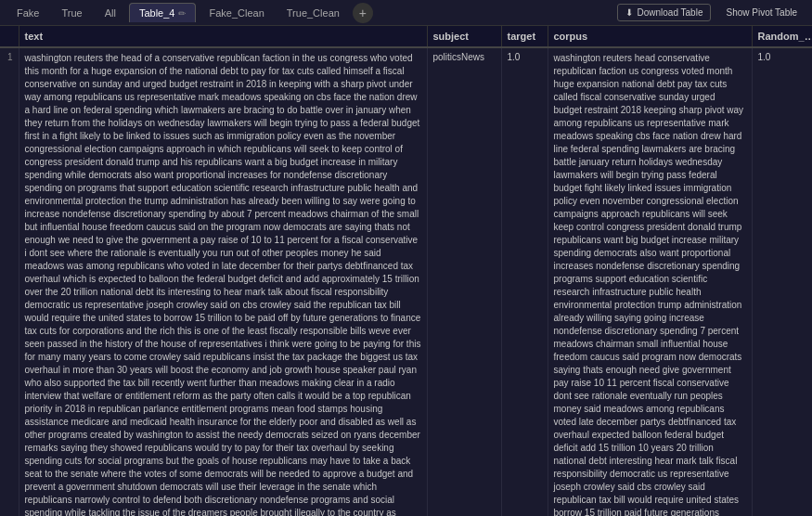 The image size is (812, 516). Describe the element at coordinates (406, 37) in the screenshot. I see `table-header-row: text subject target corpus Random_Fore..…` at that location.